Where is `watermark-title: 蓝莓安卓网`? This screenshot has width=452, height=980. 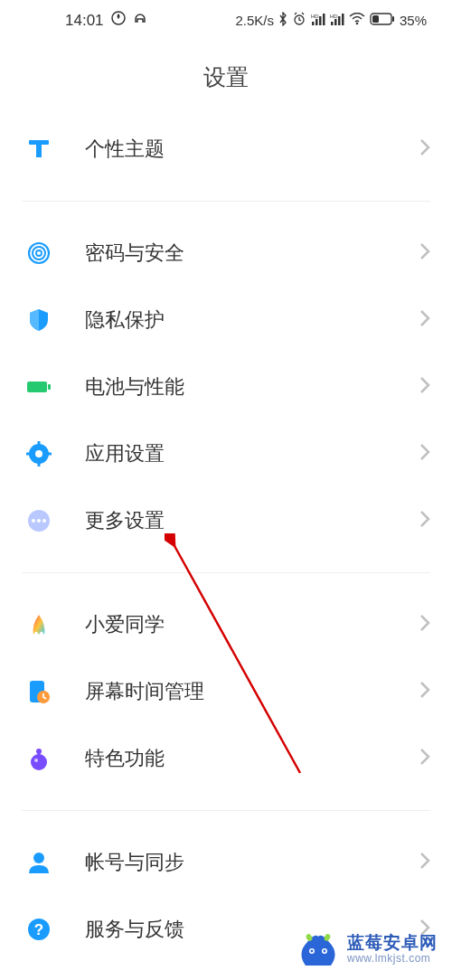
watermark-title: 蓝莓安卓网 is located at coordinates (392, 944).